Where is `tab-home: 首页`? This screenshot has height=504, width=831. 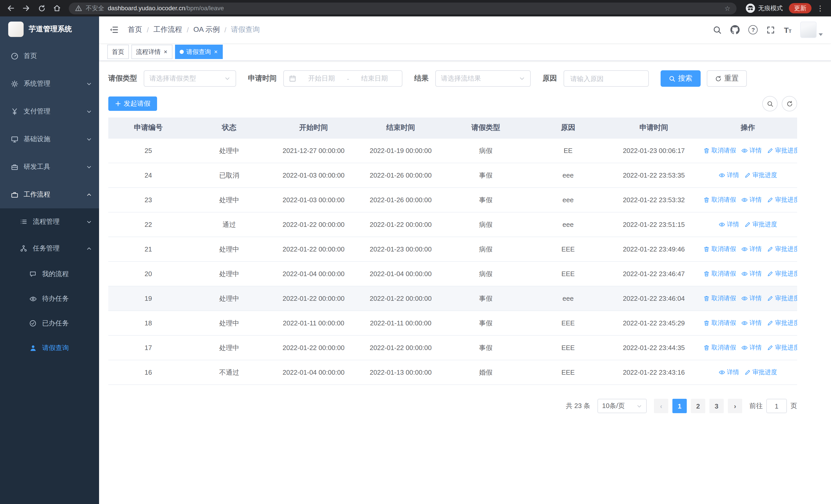 tab-home: 首页 is located at coordinates (118, 52).